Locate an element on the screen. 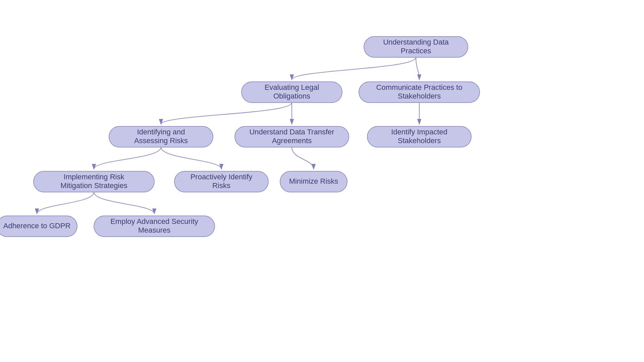 This screenshot has width=644, height=362. node-label-agdpr: Adherence to GDPR is located at coordinates (37, 226).